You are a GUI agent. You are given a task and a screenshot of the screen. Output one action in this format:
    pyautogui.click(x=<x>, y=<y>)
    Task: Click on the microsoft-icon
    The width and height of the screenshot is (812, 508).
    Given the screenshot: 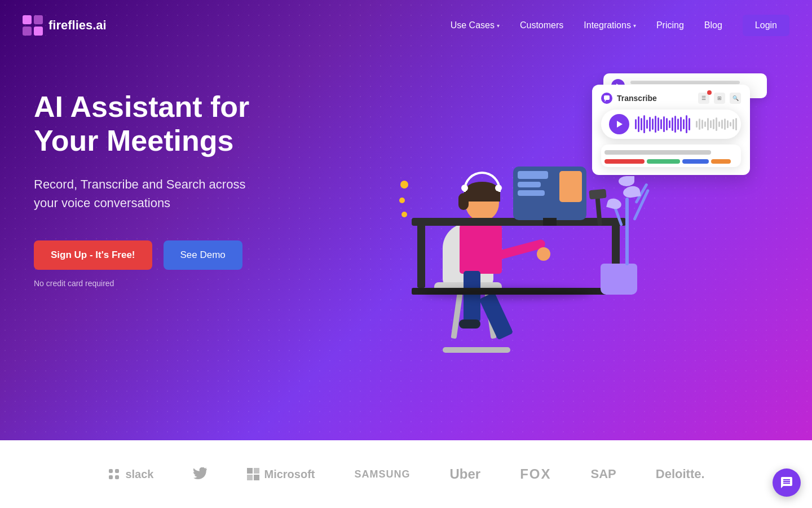 What is the action you would take?
    pyautogui.click(x=253, y=474)
    